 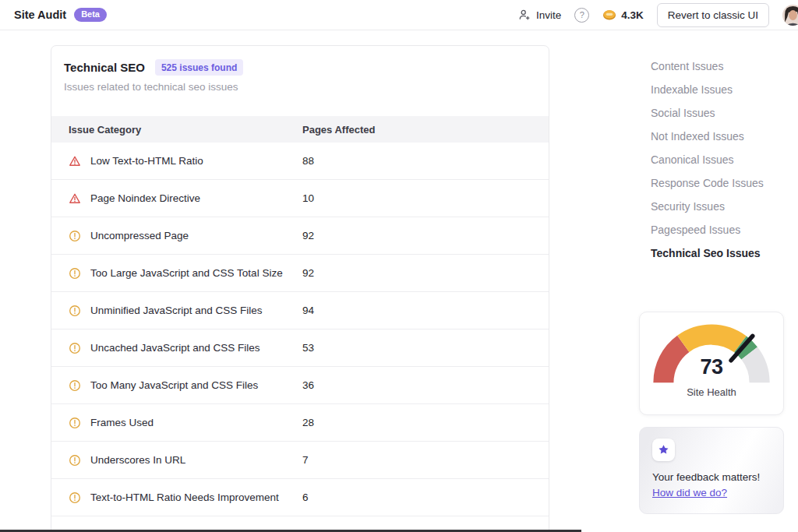 What do you see at coordinates (719, 136) in the screenshot?
I see `issues-nav-item: Not Indexed Issues` at bounding box center [719, 136].